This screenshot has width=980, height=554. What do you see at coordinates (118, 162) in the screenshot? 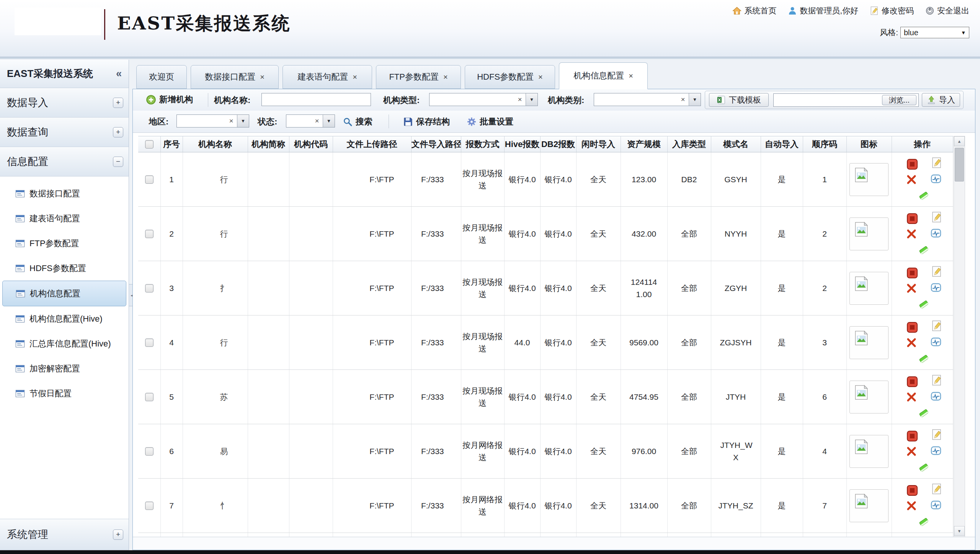
I see `collapse-section-icon: −` at bounding box center [118, 162].